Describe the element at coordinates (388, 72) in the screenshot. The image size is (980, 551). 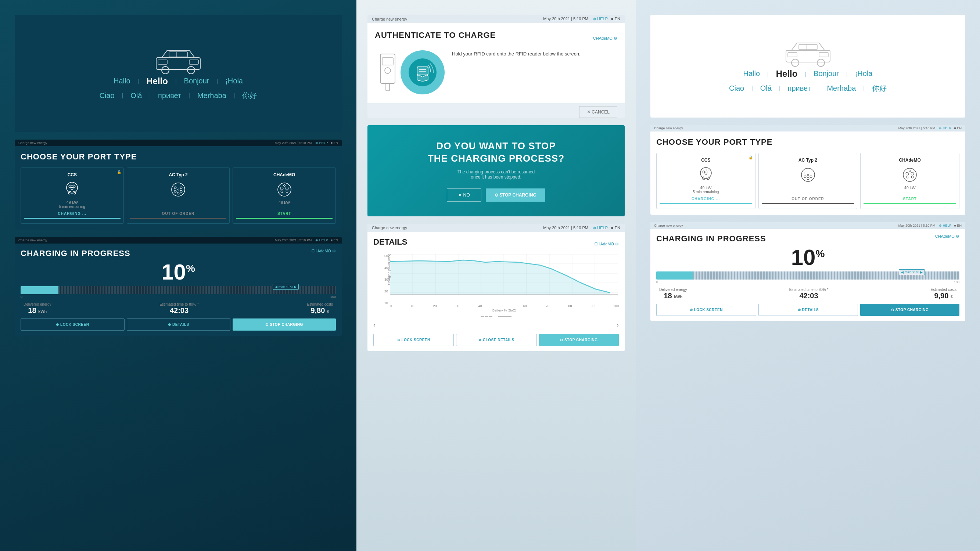
I see `charger-icon` at that location.